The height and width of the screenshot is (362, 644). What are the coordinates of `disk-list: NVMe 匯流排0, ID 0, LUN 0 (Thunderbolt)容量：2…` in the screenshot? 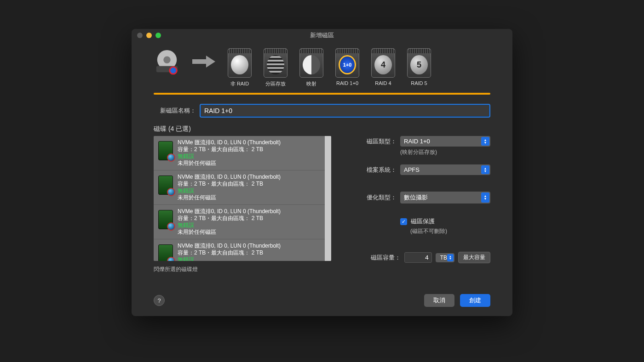 It's located at (242, 198).